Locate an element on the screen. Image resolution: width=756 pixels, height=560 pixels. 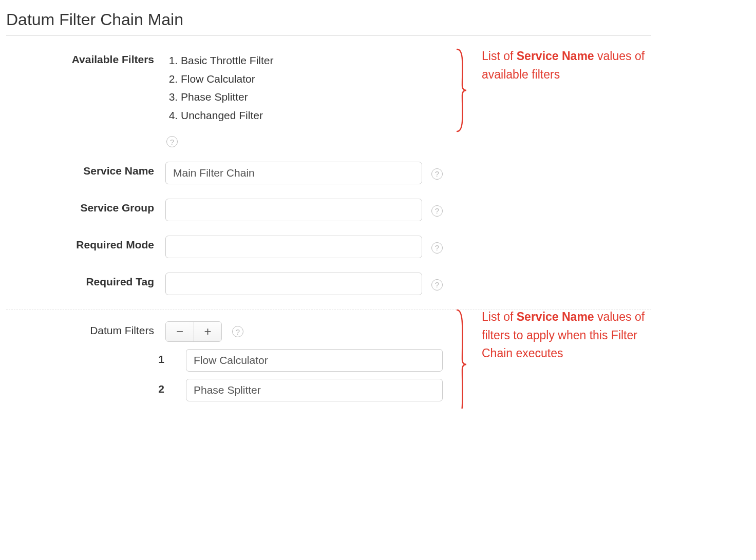
list-item: Basic Throttle Filter is located at coordinates (317, 61).